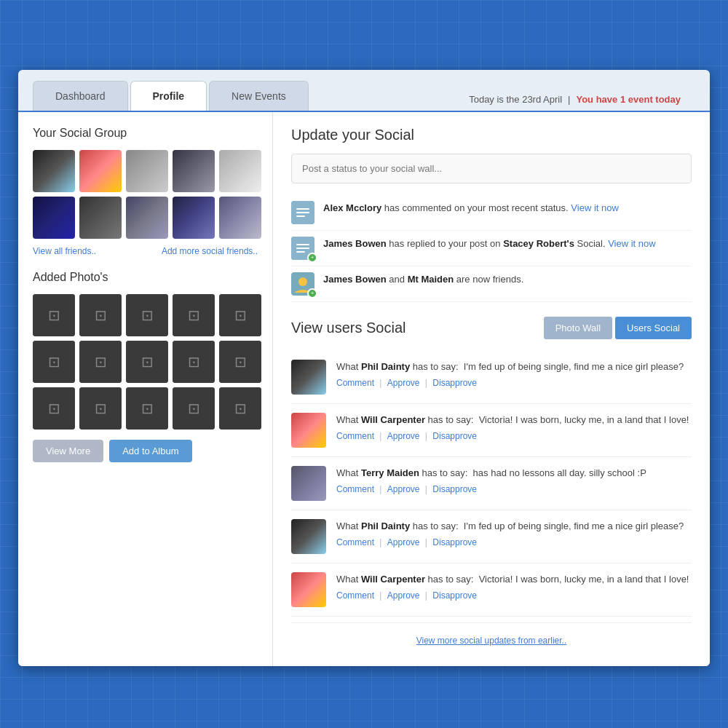 The image size is (728, 728). I want to click on view-more-link-section: View more social updates from earlier.., so click(491, 637).